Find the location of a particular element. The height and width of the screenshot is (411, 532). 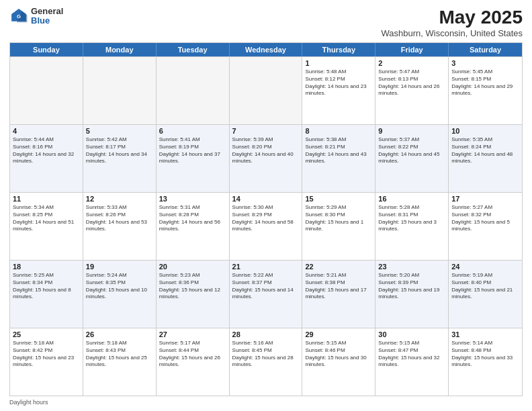

day-number: 2 is located at coordinates (412, 63).